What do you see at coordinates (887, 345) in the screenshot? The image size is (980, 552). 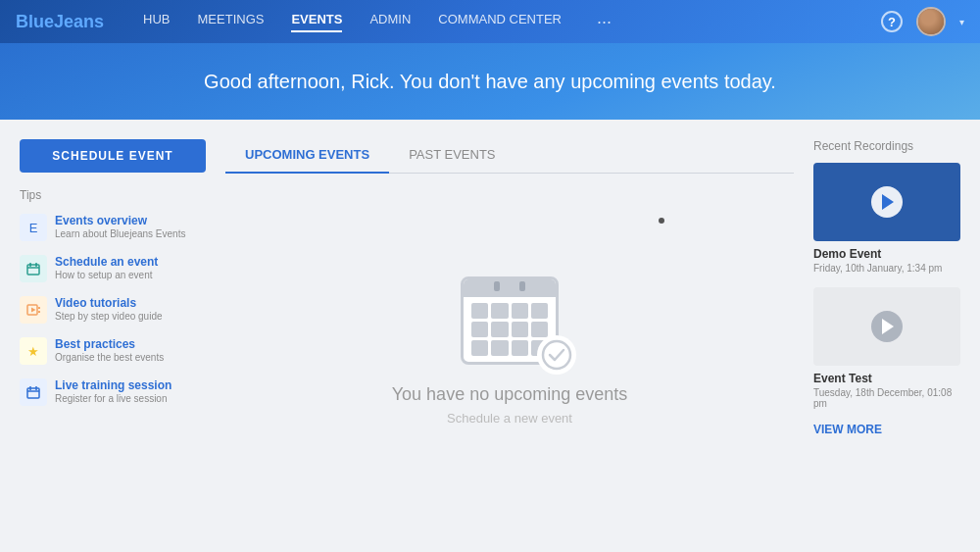 I see `right-sidebar: Recent Recordings Demo Event Friday, 10t…` at bounding box center [887, 345].